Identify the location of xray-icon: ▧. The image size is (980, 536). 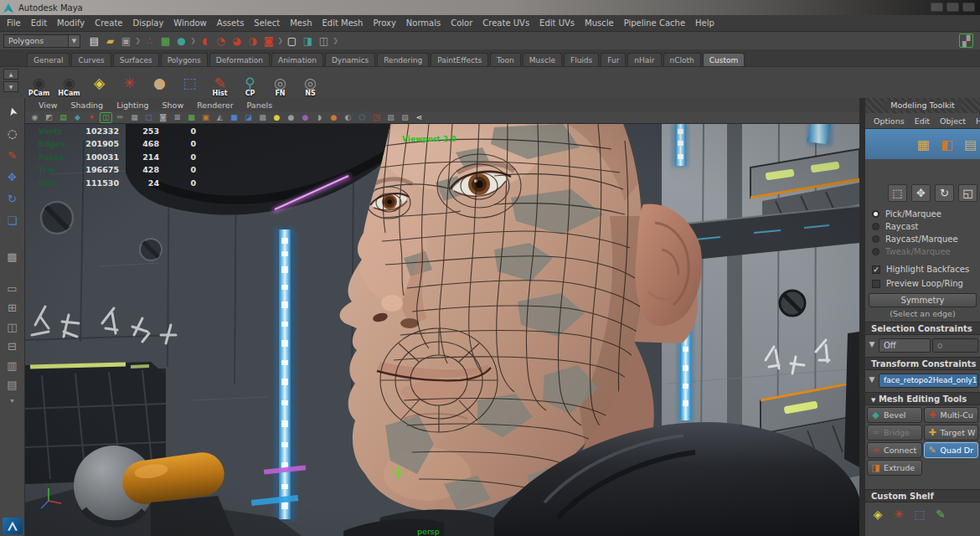
(390, 117).